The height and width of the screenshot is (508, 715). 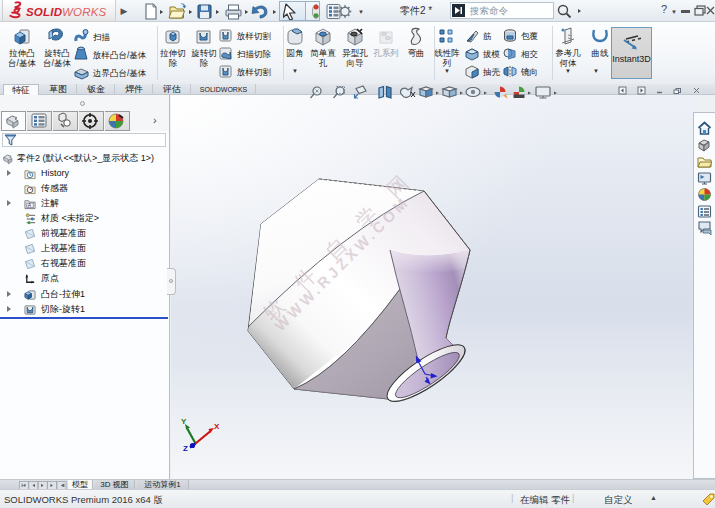 I want to click on svg-text: Y, so click(x=184, y=422).